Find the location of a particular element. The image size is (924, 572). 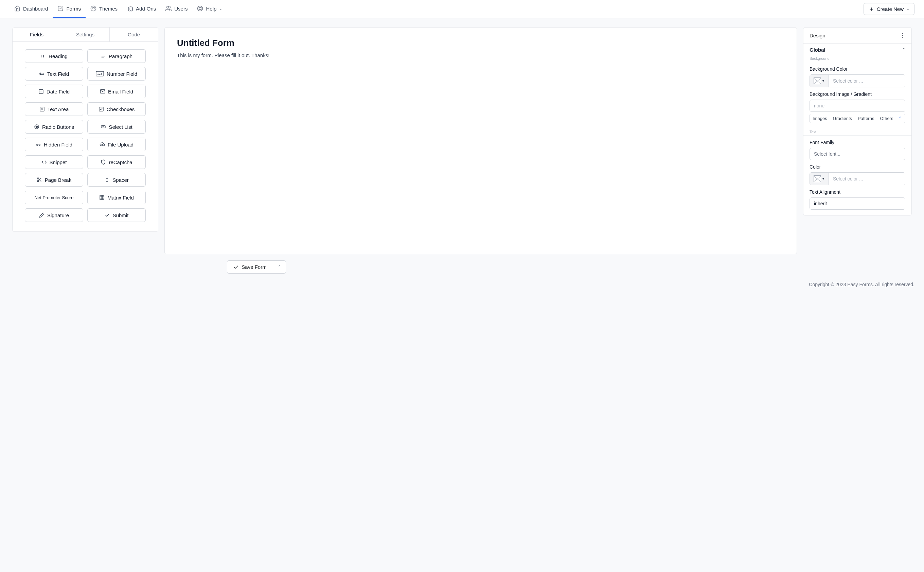

align-select: inherit is located at coordinates (857, 204).